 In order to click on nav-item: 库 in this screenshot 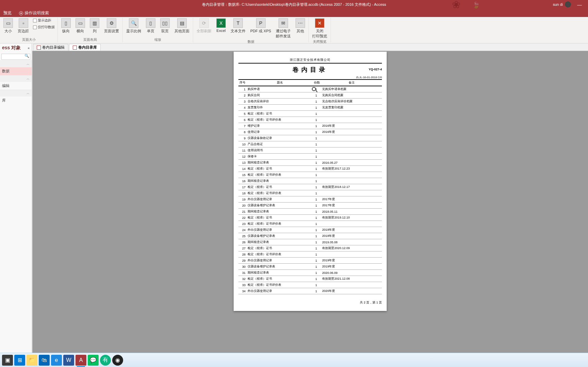, I will do `click(16, 101)`.